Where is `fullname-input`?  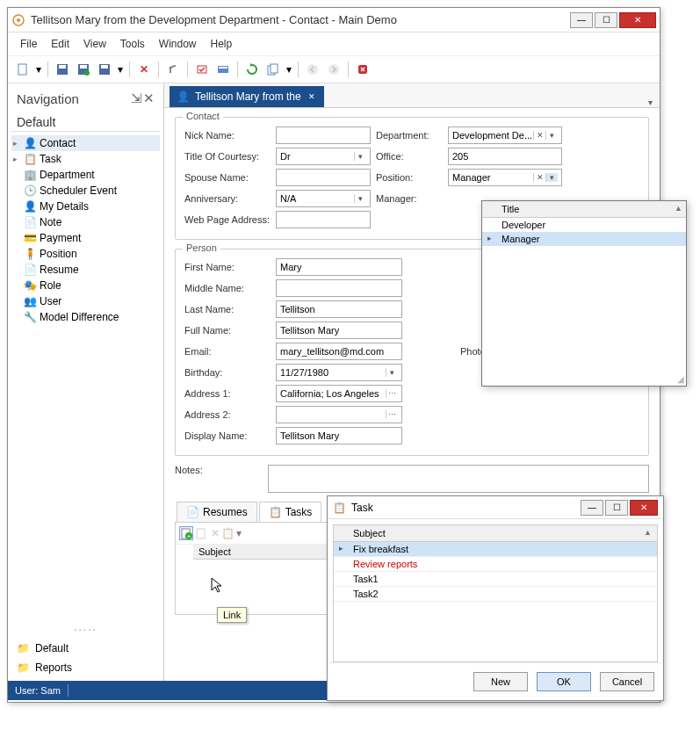 fullname-input is located at coordinates (339, 330).